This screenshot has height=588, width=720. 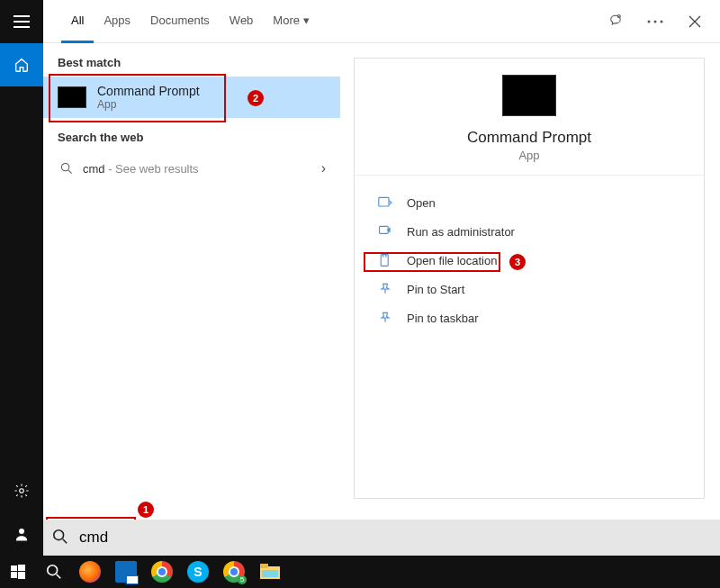 What do you see at coordinates (292, 22) in the screenshot?
I see `tab-more: More ▾` at bounding box center [292, 22].